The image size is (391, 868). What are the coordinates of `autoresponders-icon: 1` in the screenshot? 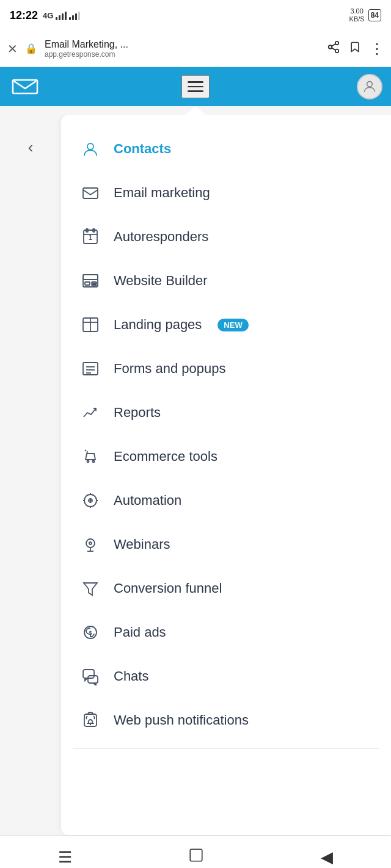 It's located at (90, 237).